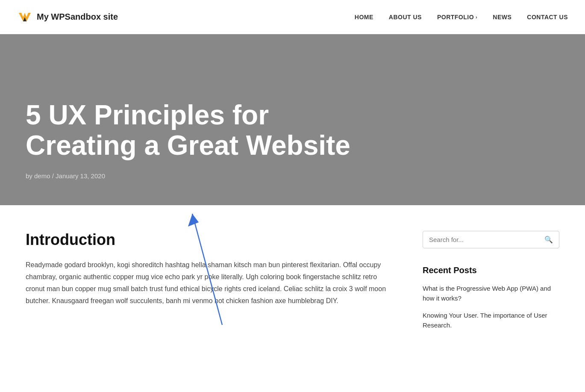  What do you see at coordinates (547, 17) in the screenshot?
I see `nav-contact: CONTACT US` at bounding box center [547, 17].